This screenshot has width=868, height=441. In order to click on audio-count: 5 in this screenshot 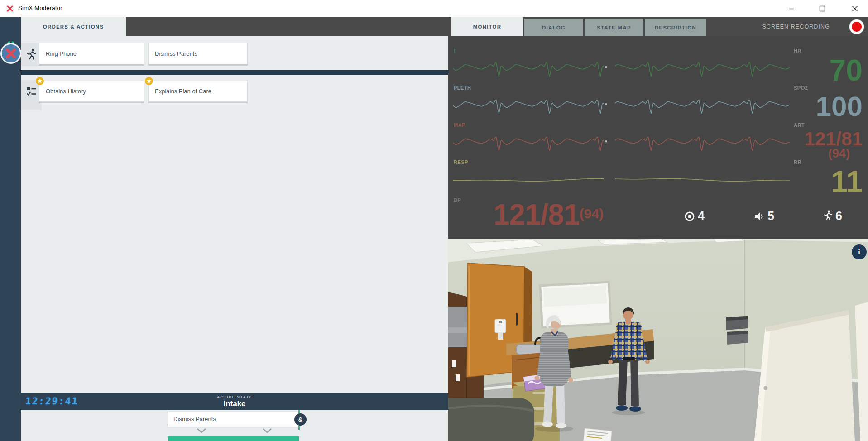, I will do `click(771, 216)`.